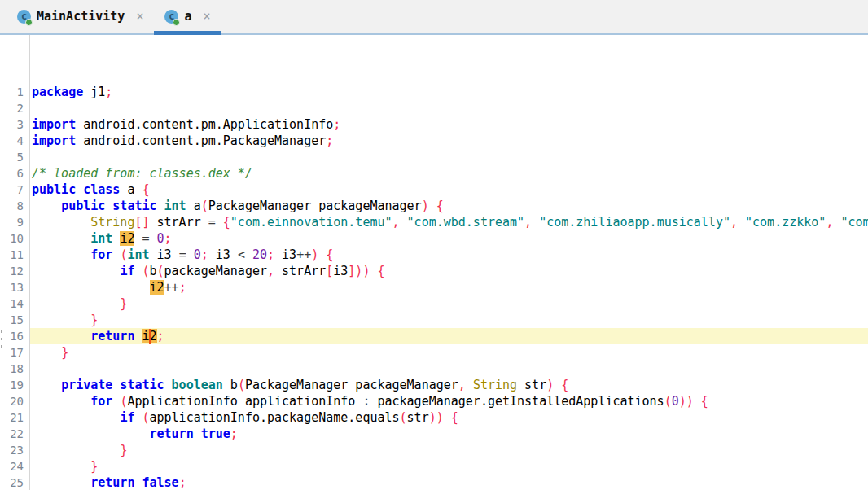 The width and height of the screenshot is (868, 490). What do you see at coordinates (15, 482) in the screenshot?
I see `line-number: 25` at bounding box center [15, 482].